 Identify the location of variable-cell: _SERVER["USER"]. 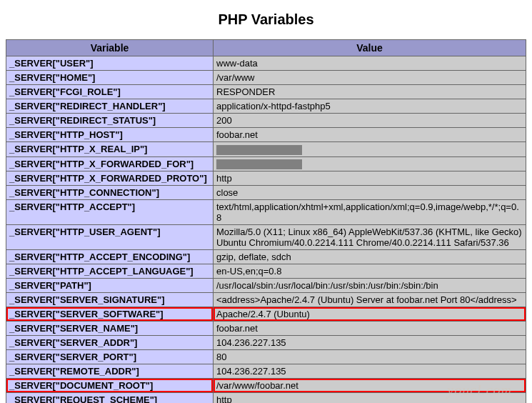
(110, 64).